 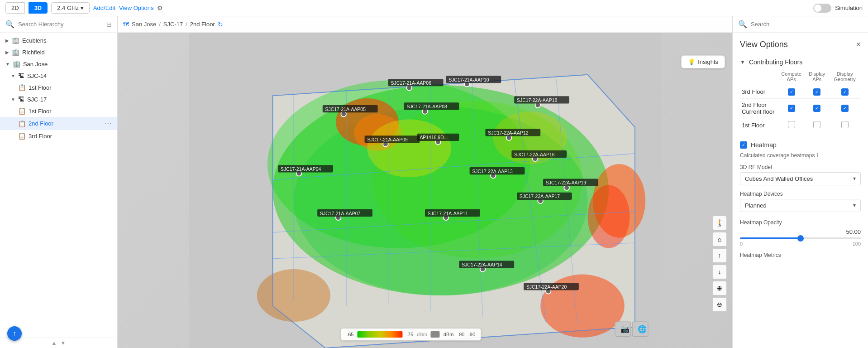 What do you see at coordinates (800, 108) in the screenshot?
I see `table-row: 2nd Floor Current floor ✓ ✓ ✓` at bounding box center [800, 108].